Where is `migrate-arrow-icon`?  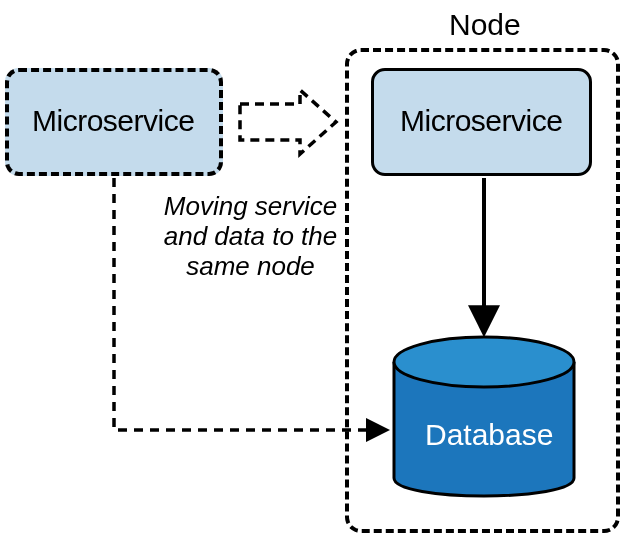
migrate-arrow-icon is located at coordinates (288, 122).